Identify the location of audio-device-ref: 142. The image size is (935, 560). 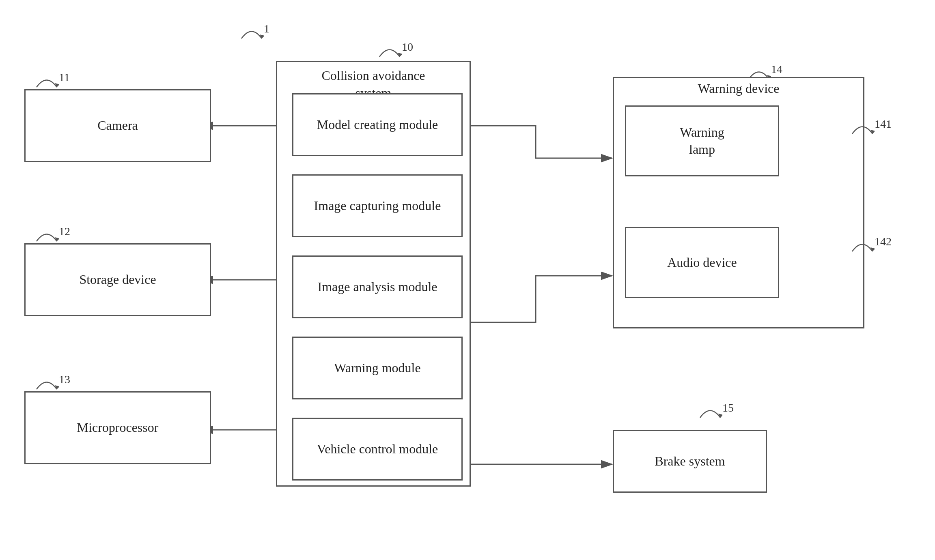
(883, 242).